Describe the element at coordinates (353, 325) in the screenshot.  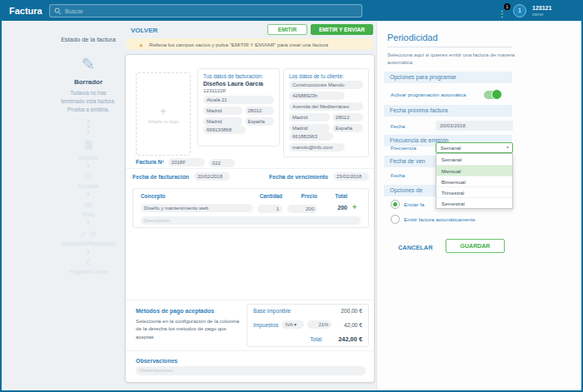
I see `tax-value: 42,00 €` at that location.